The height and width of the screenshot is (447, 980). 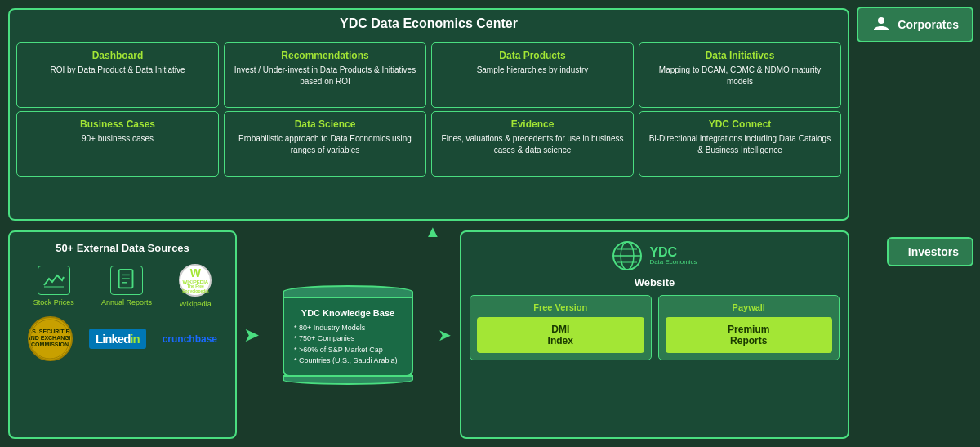 What do you see at coordinates (928, 25) in the screenshot?
I see `corporates-label: Corporates` at bounding box center [928, 25].